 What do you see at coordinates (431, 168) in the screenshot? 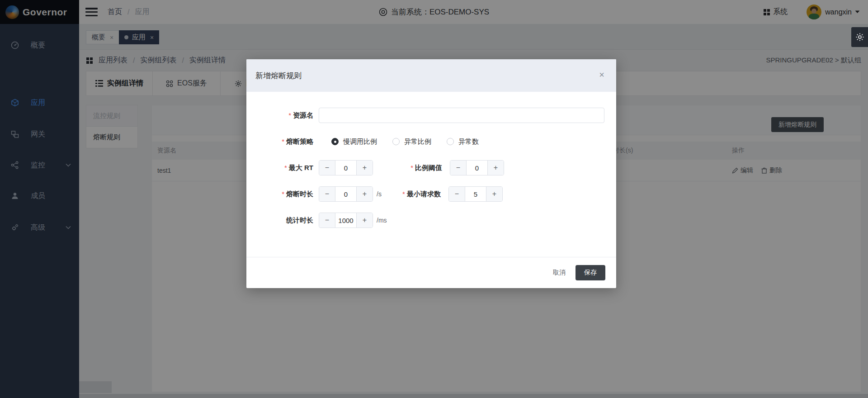
I see `form-row-rt-ratio: *最大 RT − 0 + *比例阈值 − 0 +` at bounding box center [431, 168].